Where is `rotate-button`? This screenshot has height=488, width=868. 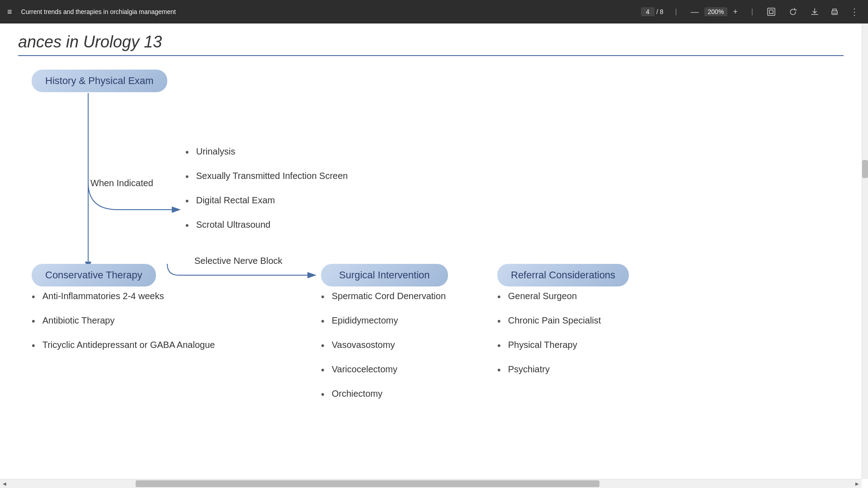
rotate-button is located at coordinates (793, 12).